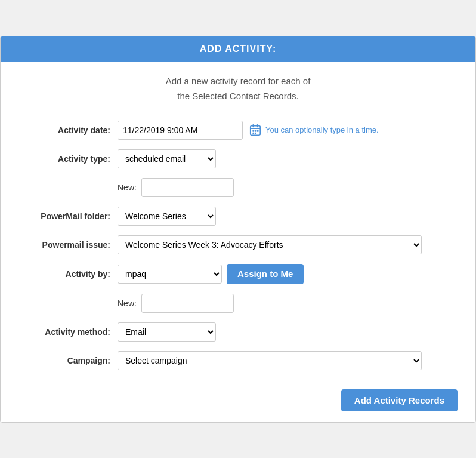 The height and width of the screenshot is (458, 476). Describe the element at coordinates (270, 245) in the screenshot. I see `powermail-issue-select: Welcome Series Week 3: Advocacy Efforts …` at that location.